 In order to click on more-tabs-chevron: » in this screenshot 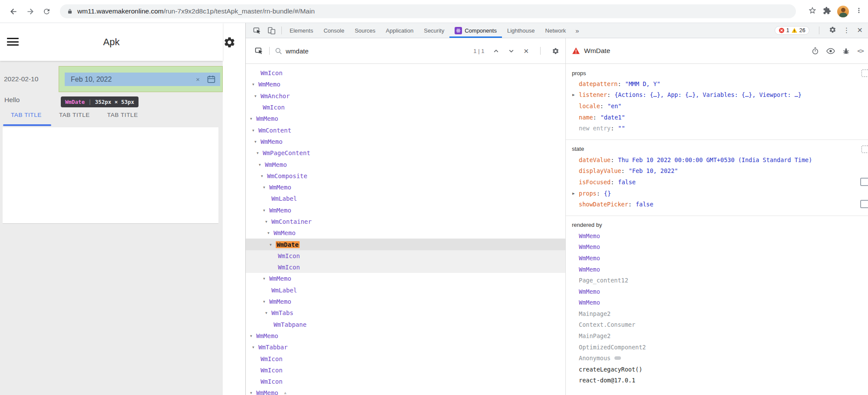, I will do `click(577, 30)`.